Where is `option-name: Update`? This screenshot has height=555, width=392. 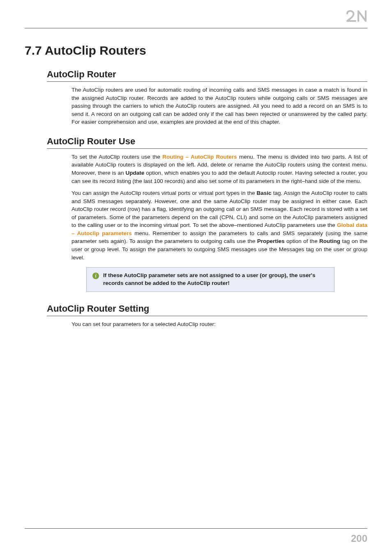
option-name: Update is located at coordinates (135, 173).